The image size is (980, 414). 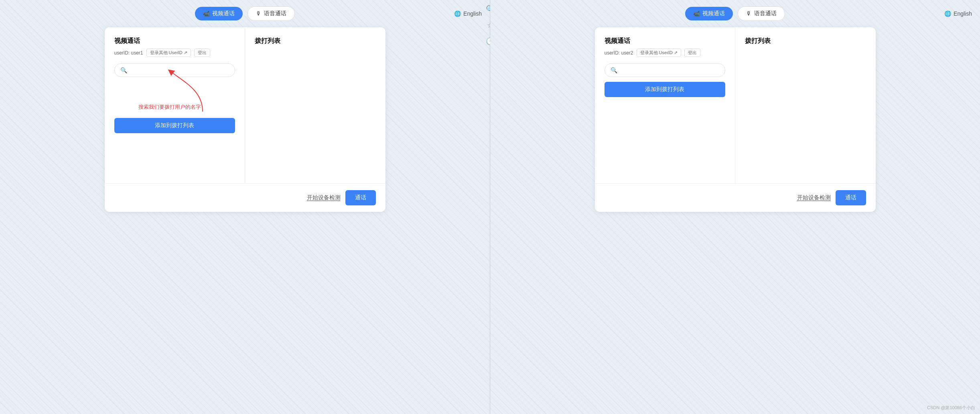 I want to click on right-add-btn: 添加到拨打列表, so click(x=665, y=89).